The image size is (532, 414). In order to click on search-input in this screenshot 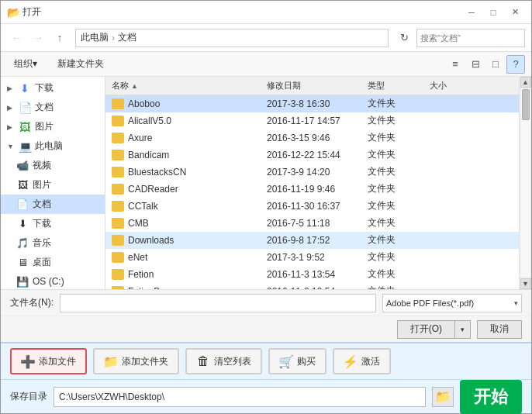, I will do `click(474, 38)`.